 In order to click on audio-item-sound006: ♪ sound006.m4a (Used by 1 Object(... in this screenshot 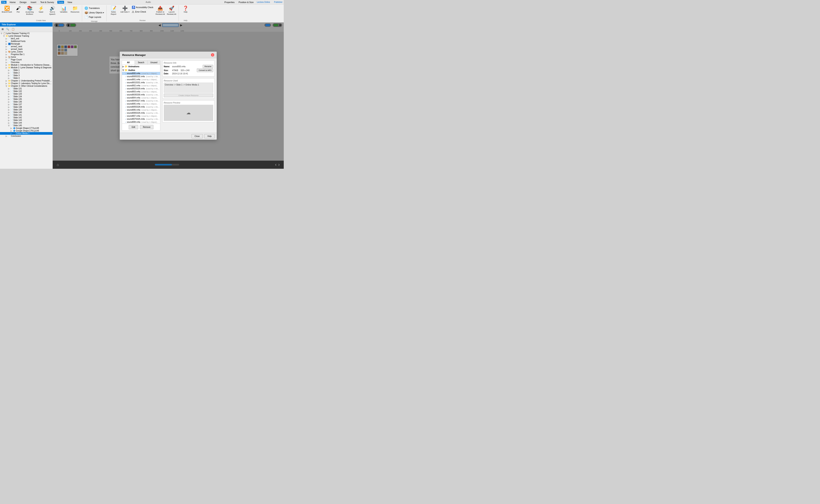, I will do `click(141, 110)`.